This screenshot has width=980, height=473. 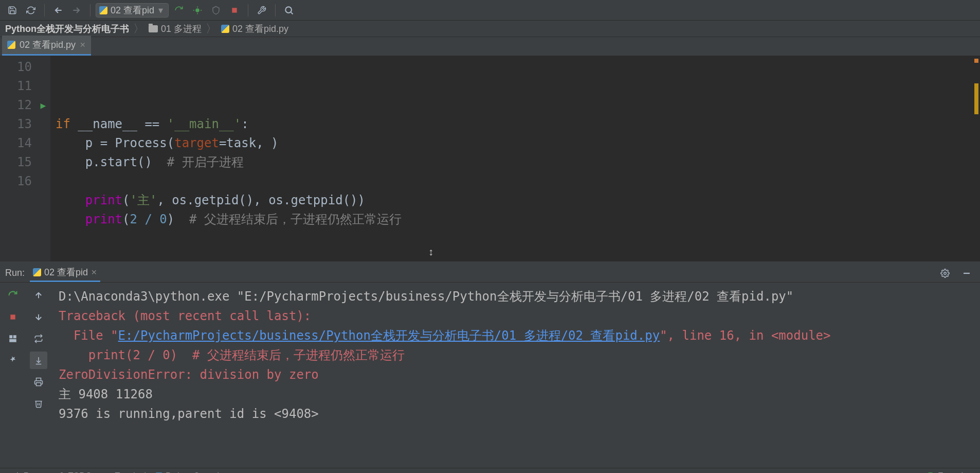 I want to click on error-marker, so click(x=976, y=61).